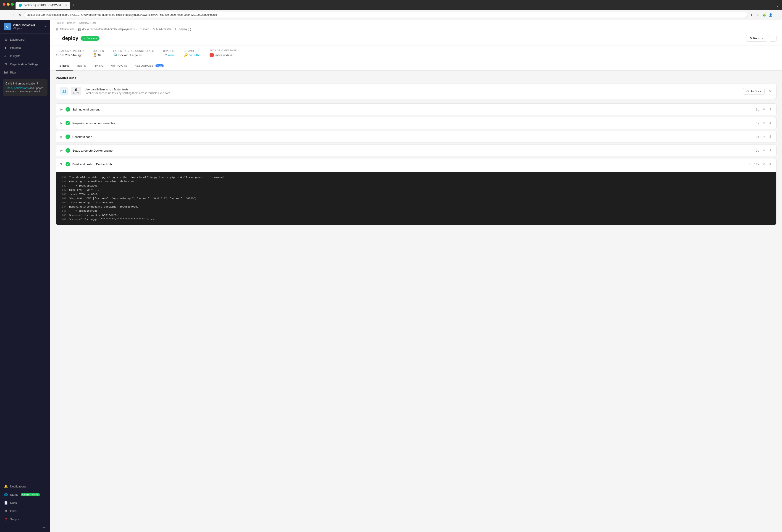 The image size is (782, 532). What do you see at coordinates (66, 5) in the screenshot?
I see `tab-close-btn: ✕` at bounding box center [66, 5].